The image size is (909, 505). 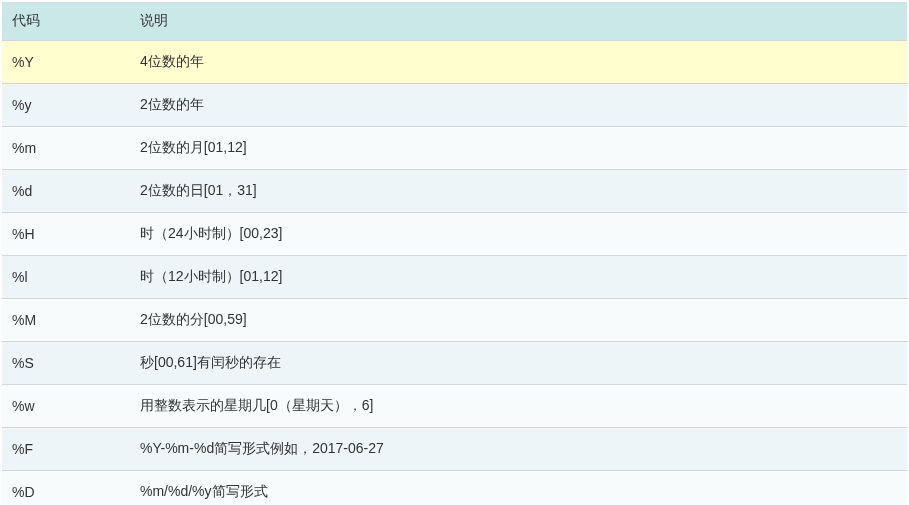 I want to click on cell-description: 用整数表示的星期几[0（星期天），6], so click(x=518, y=406).